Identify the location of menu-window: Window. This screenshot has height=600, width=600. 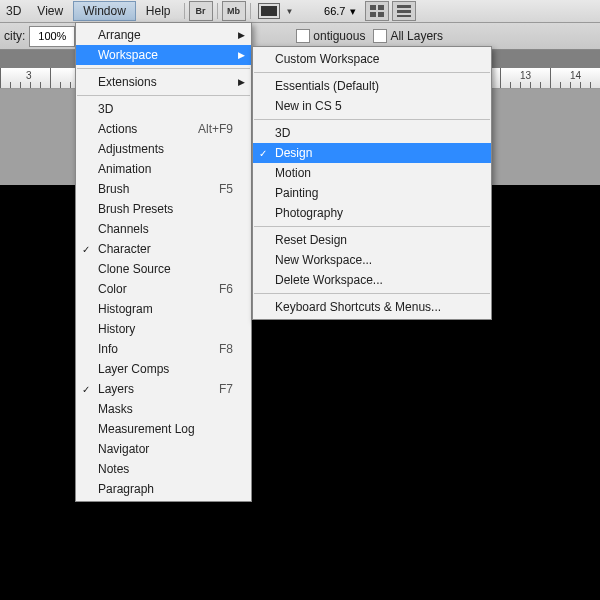
(104, 11).